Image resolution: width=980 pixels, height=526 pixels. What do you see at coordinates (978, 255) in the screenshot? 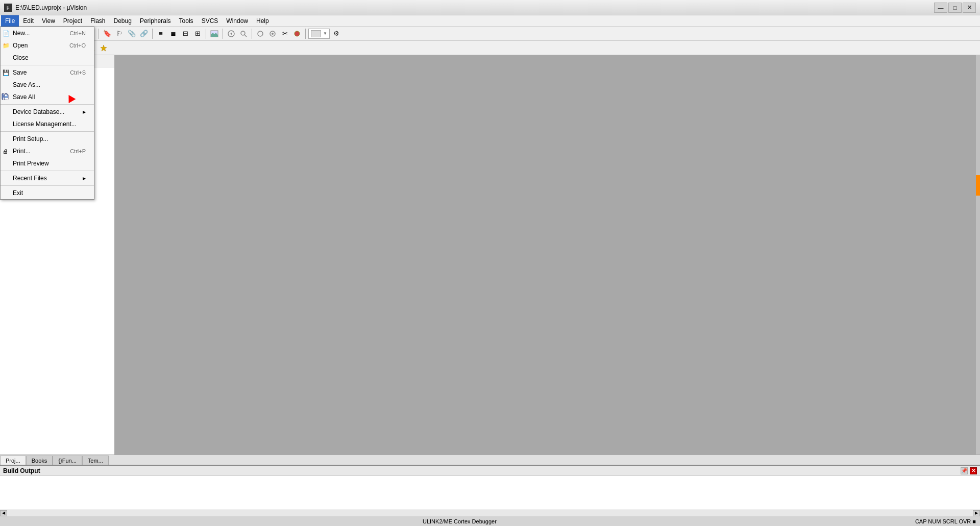
I see `right-scrollbar` at bounding box center [978, 255].